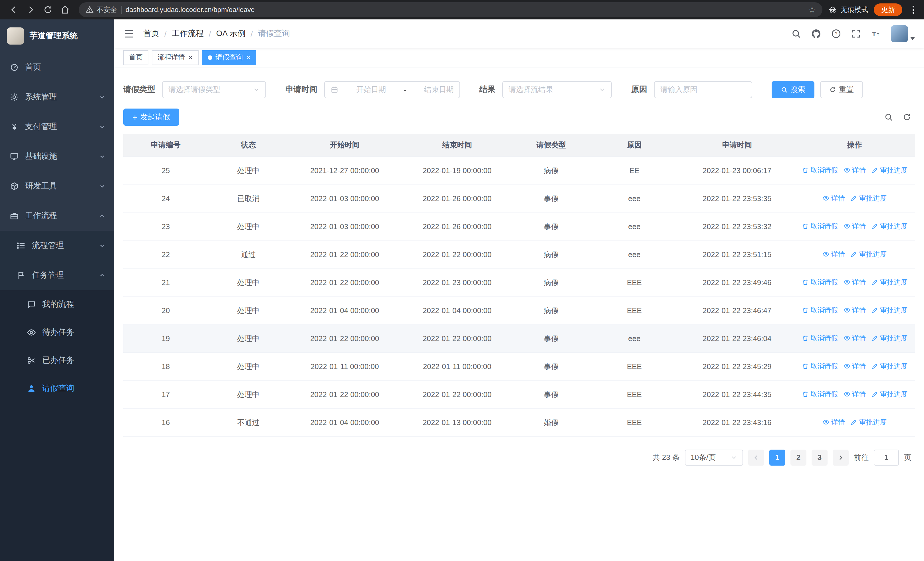  What do you see at coordinates (796, 34) in the screenshot?
I see `header-search-icon` at bounding box center [796, 34].